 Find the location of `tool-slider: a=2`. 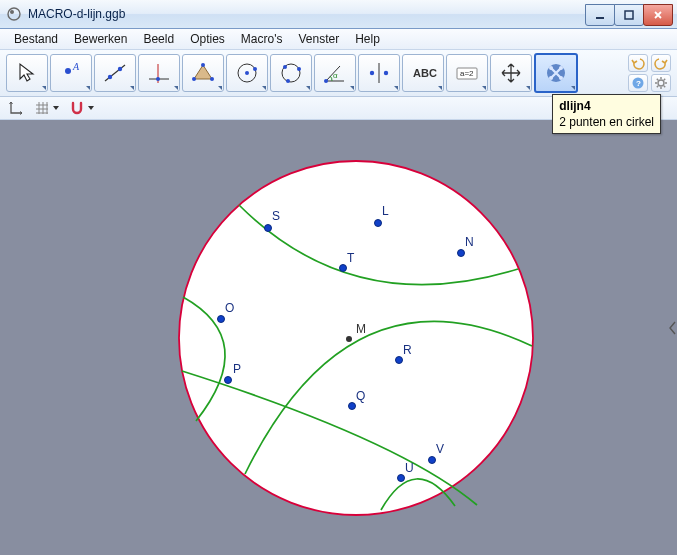

tool-slider: a=2 is located at coordinates (467, 73).